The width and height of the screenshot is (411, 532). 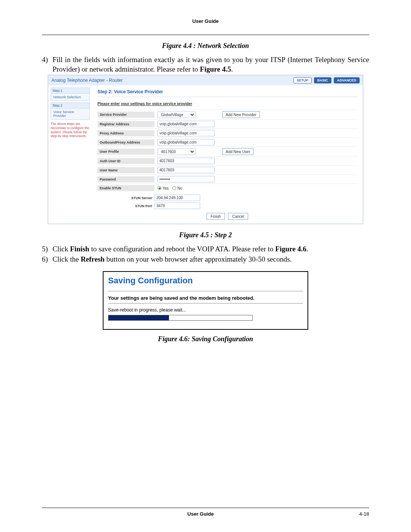 I want to click on finish-button: Finish, so click(x=216, y=216).